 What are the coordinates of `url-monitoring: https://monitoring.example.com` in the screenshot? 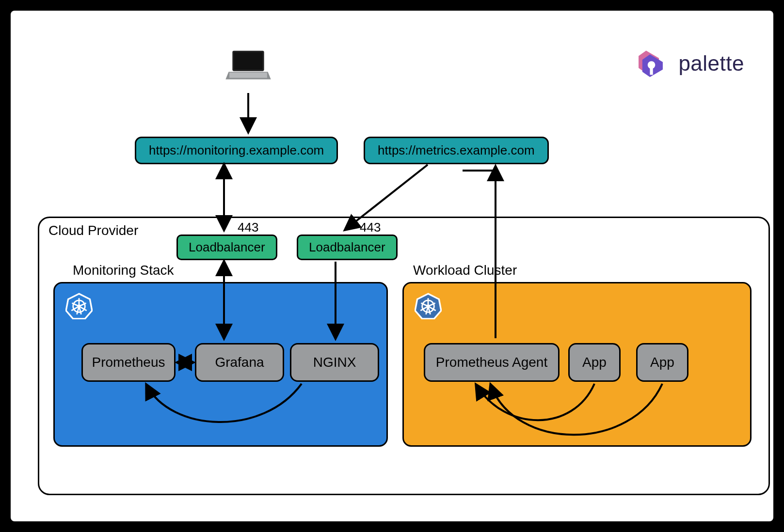 It's located at (237, 150).